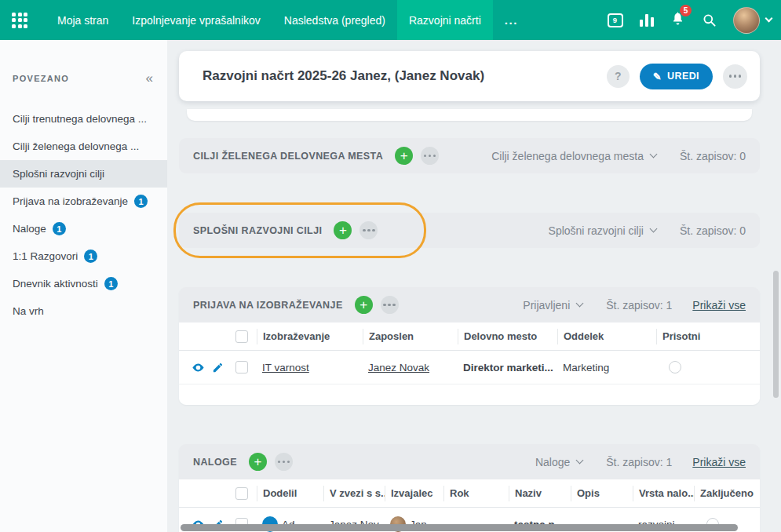 The image size is (781, 532). What do you see at coordinates (83, 146) in the screenshot?
I see `sidebar-item-cilji-zelenega: Cilji želenega delovnega ...` at bounding box center [83, 146].